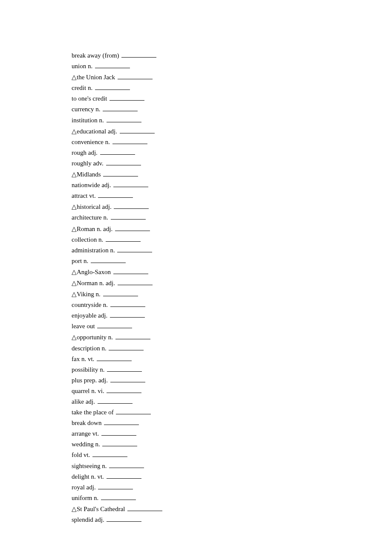 The image size is (392, 555). Describe the element at coordinates (232, 217) in the screenshot. I see `vocab-entry: architecture n.` at that location.